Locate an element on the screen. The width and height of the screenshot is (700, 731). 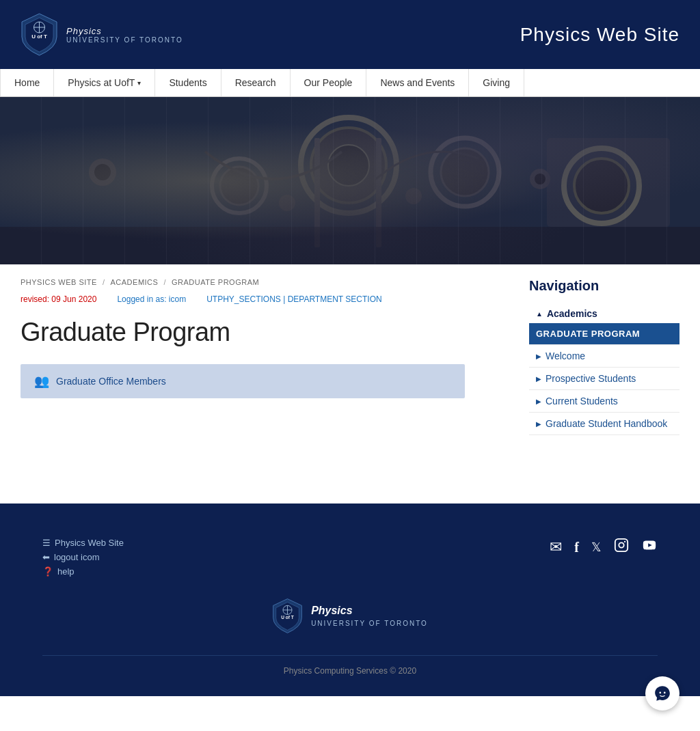
copyright-text: Physics Computing Services © 2020 is located at coordinates (350, 671).